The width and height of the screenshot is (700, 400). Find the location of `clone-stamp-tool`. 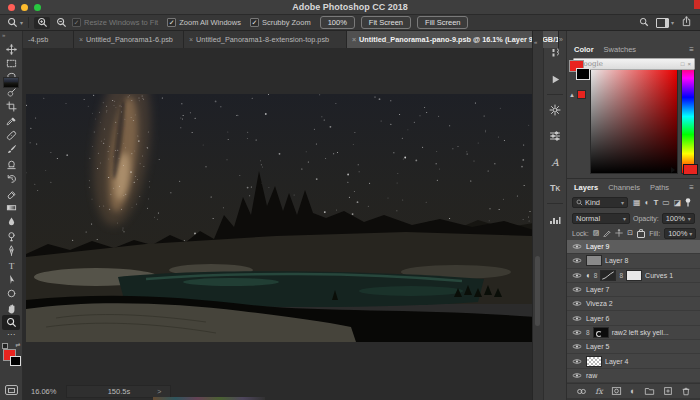

clone-stamp-tool is located at coordinates (11, 164).